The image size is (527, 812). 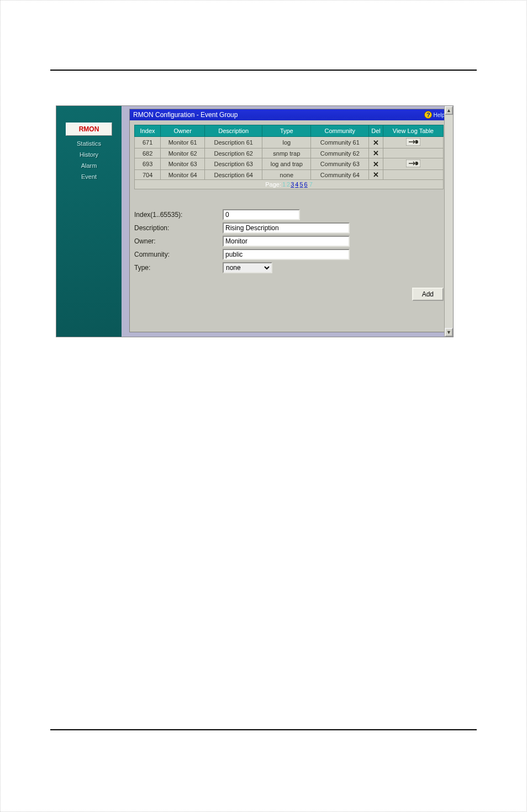 I want to click on col-del: Del, so click(x=376, y=131).